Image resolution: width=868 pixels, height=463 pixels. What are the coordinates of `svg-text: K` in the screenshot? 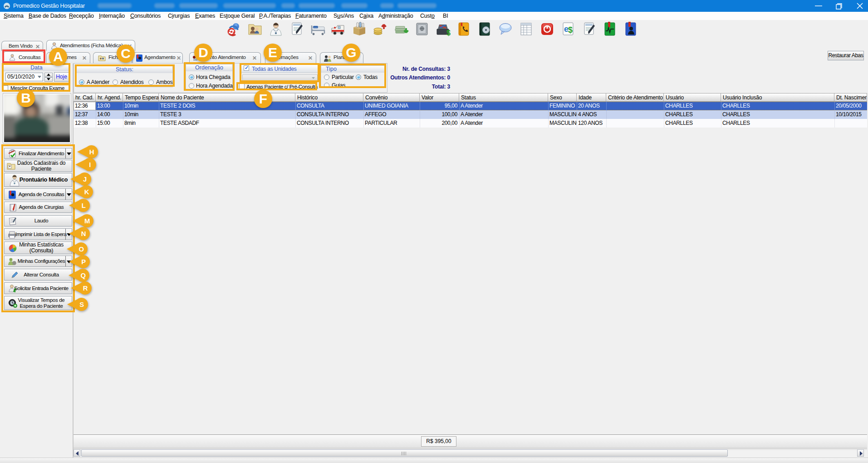 It's located at (87, 192).